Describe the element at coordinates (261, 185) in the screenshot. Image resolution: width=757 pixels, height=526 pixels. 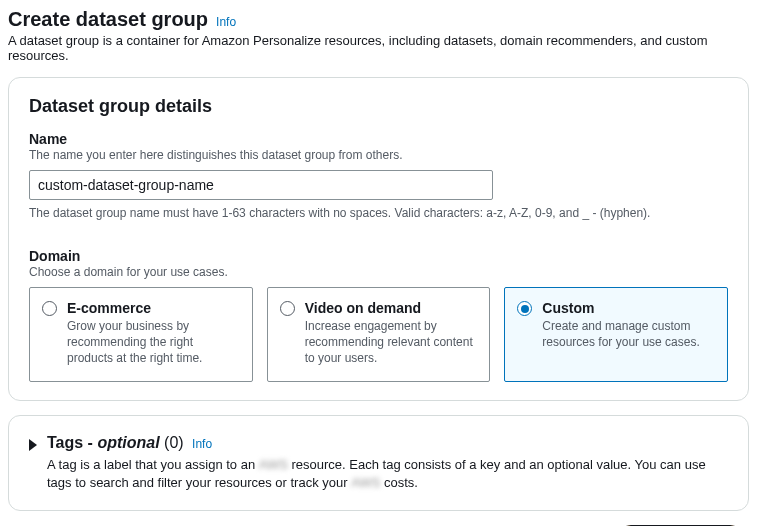
I see `name-input` at that location.